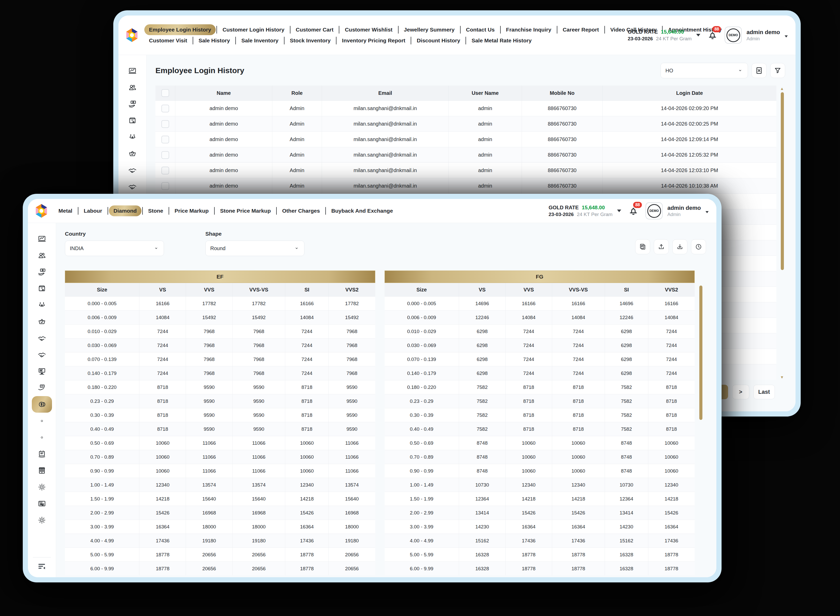 This screenshot has height=616, width=840. What do you see at coordinates (643, 247) in the screenshot?
I see `copy-button` at bounding box center [643, 247].